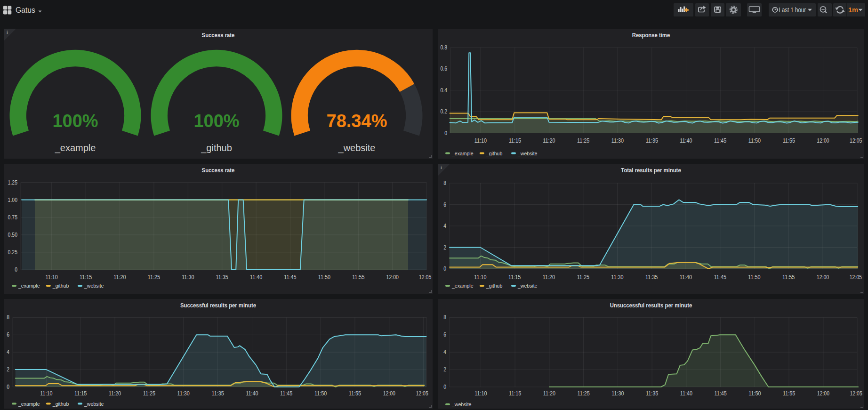 Image resolution: width=868 pixels, height=410 pixels. Describe the element at coordinates (13, 183) in the screenshot. I see `svg-text: 1.25` at that location.